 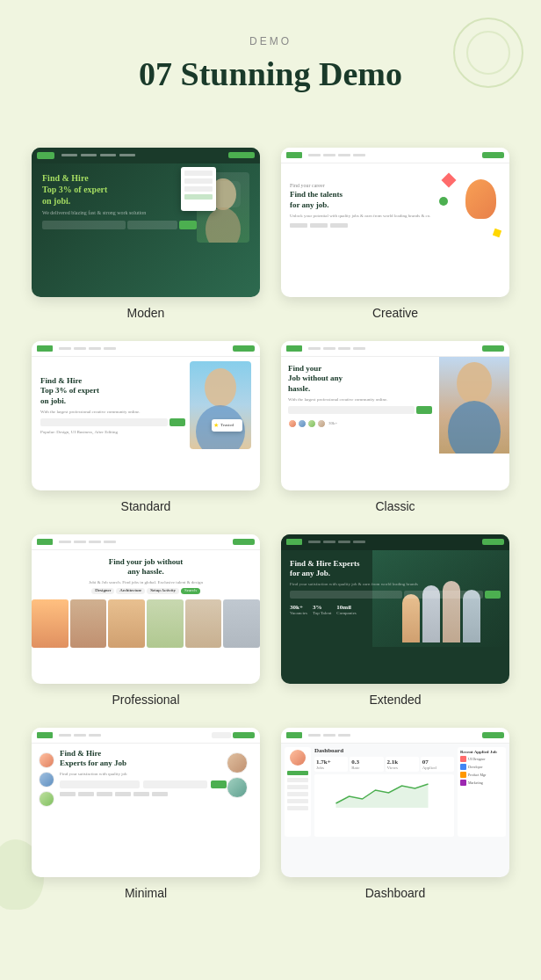 I want to click on standard-hero-title: Find & HireTop 3% of experton jobi., so click(x=112, y=392).